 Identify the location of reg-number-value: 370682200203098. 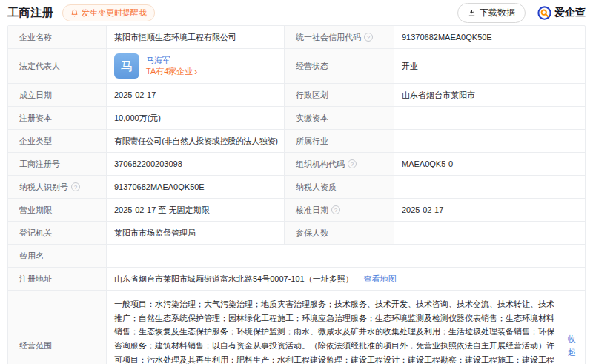
(195, 164).